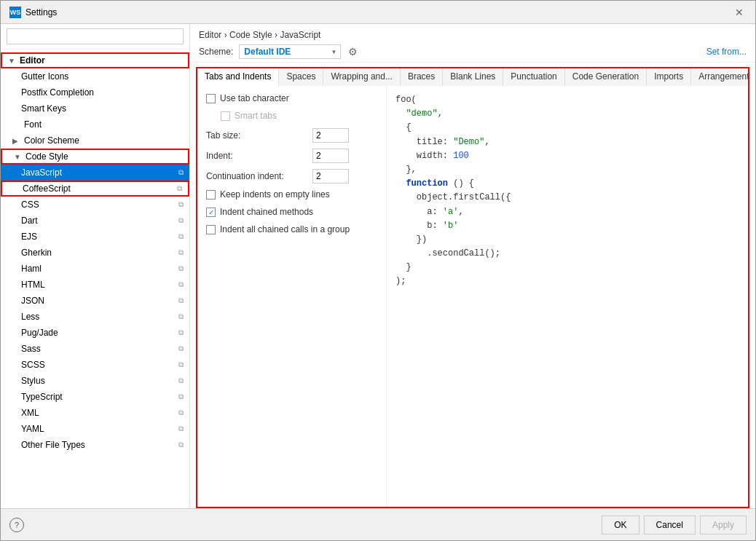 The height and width of the screenshot is (541, 756). I want to click on tab-size-label: Tab size:, so click(257, 135).